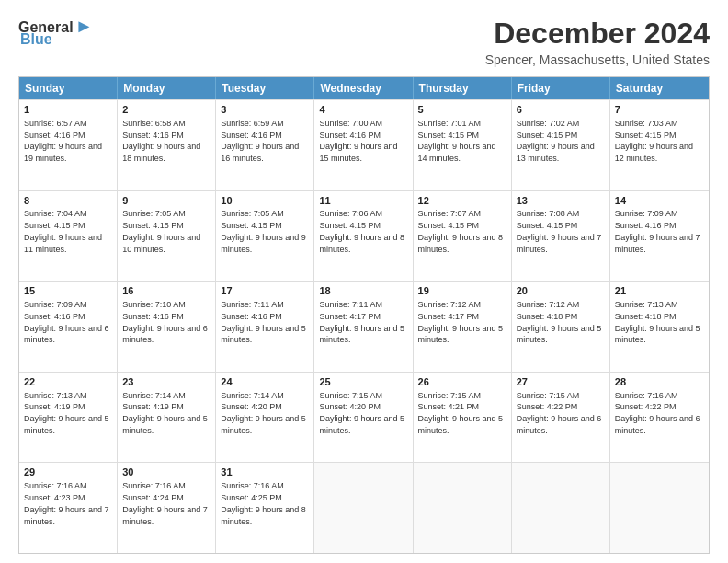 This screenshot has width=728, height=563. I want to click on day-cell-1: 1Sunrise: 6:57 AMSunset: 4:16 PMDaylight…, so click(68, 145).